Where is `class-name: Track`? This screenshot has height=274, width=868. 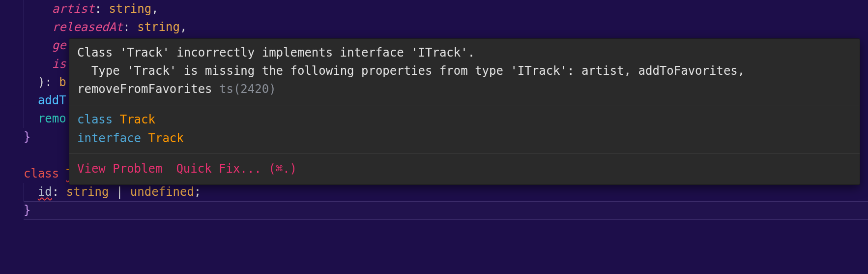 class-name: Track is located at coordinates (138, 120).